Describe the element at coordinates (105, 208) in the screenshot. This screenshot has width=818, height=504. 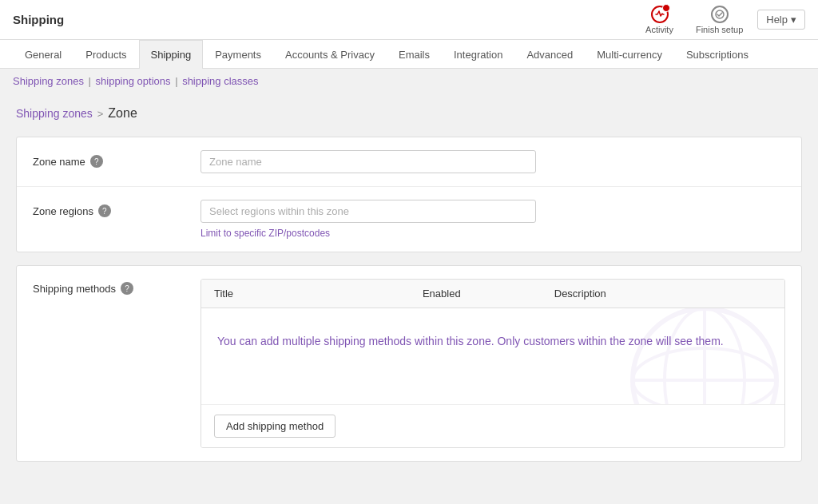
I see `zone-regions-label-col: Zone regions ?` at that location.